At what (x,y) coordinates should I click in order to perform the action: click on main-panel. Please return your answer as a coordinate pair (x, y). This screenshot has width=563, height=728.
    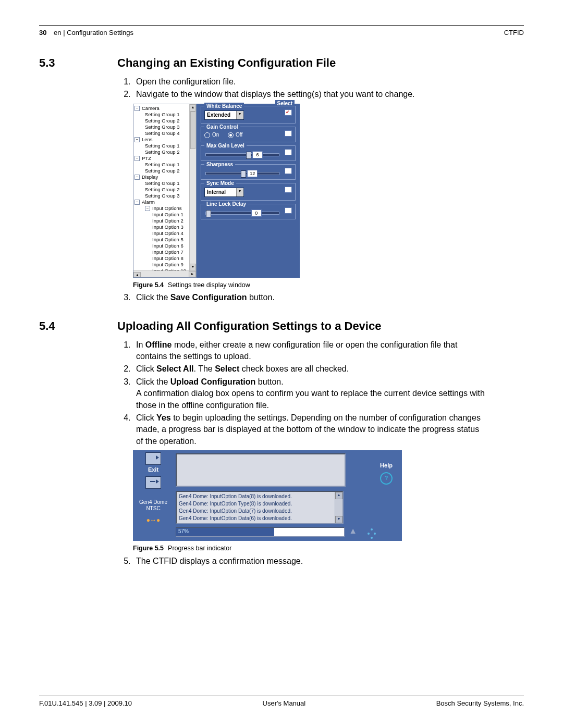
    Looking at the image, I should click on (261, 470).